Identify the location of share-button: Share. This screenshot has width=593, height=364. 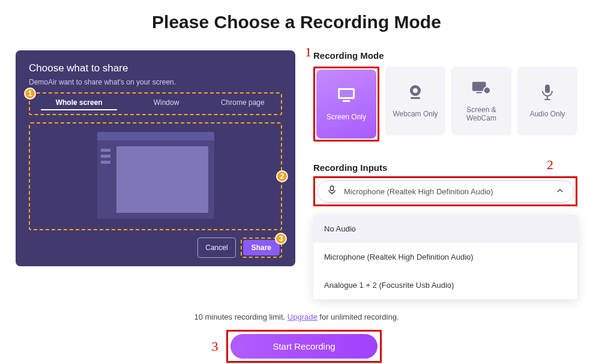
(262, 248).